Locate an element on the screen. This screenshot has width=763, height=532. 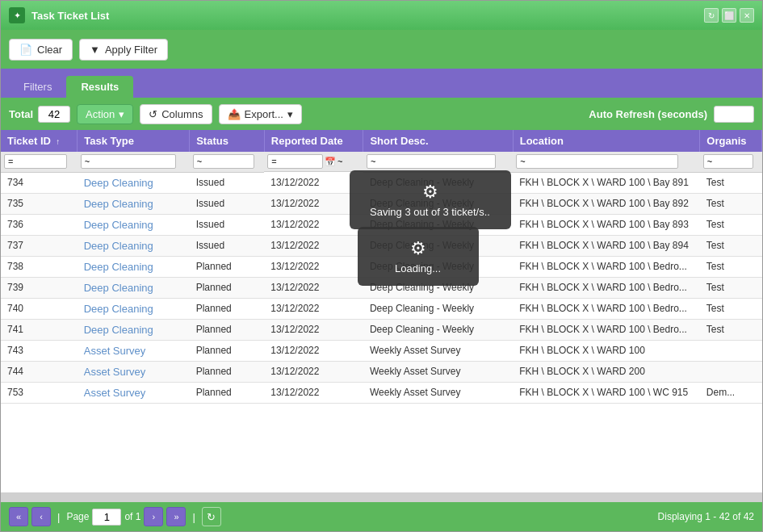
prev-page-btn: ‹ is located at coordinates (41, 517).